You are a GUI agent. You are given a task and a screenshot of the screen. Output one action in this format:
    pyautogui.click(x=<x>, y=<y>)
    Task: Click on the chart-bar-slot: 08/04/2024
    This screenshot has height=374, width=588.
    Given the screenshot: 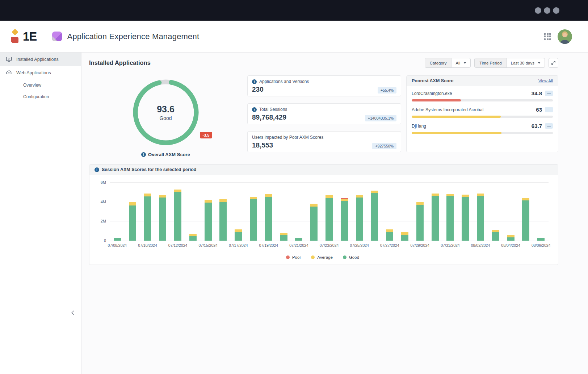 What is the action you would take?
    pyautogui.click(x=511, y=212)
    